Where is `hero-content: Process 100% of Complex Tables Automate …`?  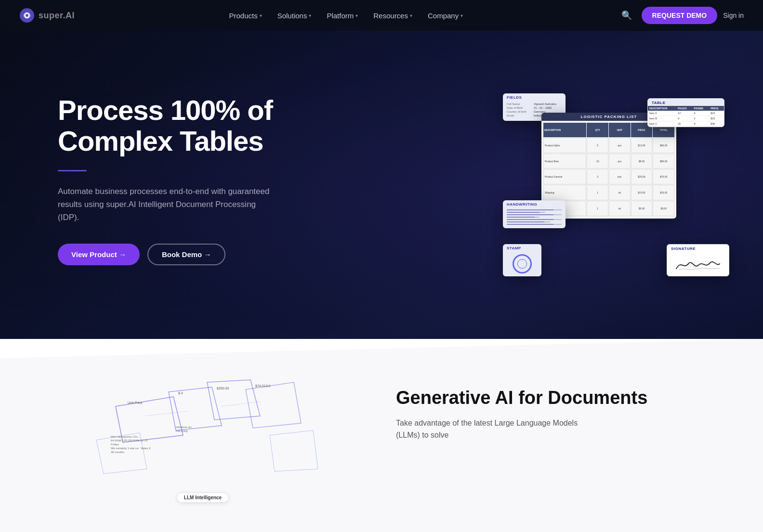 hero-content: Process 100% of Complex Tables Automate … is located at coordinates (188, 180).